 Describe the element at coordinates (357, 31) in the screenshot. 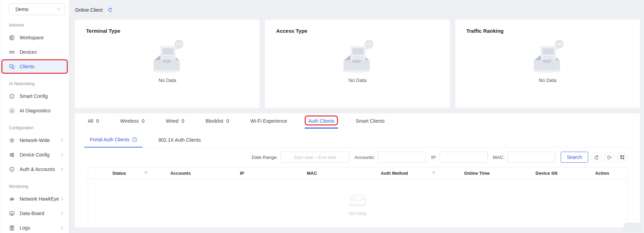

I see `card-title: Access Type` at that location.